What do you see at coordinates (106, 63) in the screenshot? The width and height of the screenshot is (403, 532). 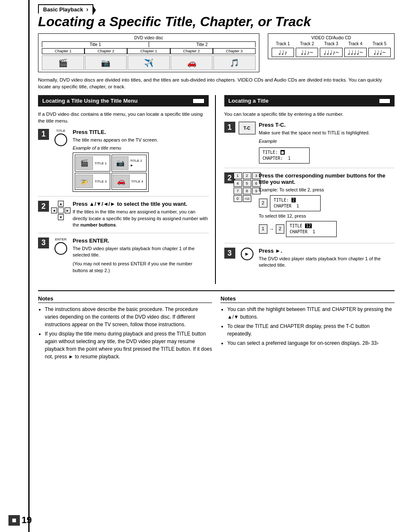 I see `dvd-img-2: 📷` at bounding box center [106, 63].